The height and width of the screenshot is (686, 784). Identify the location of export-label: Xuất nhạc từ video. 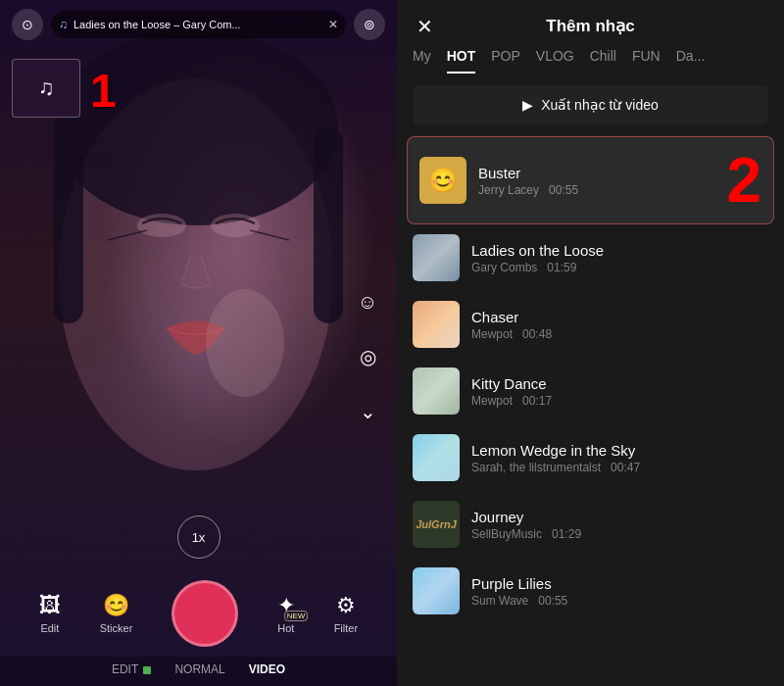
(600, 105).